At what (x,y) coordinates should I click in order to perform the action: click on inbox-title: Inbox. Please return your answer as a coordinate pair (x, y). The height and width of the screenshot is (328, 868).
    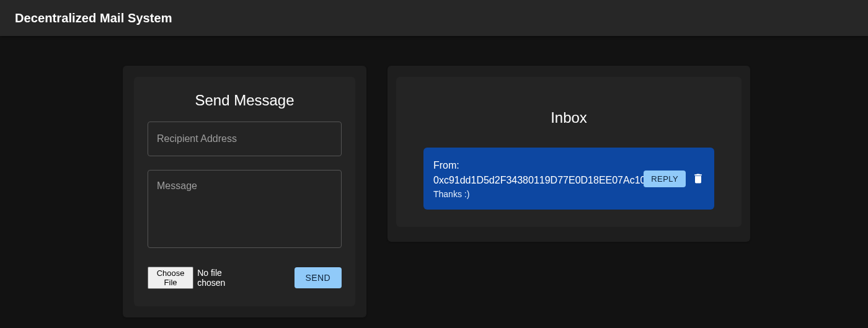
    Looking at the image, I should click on (569, 118).